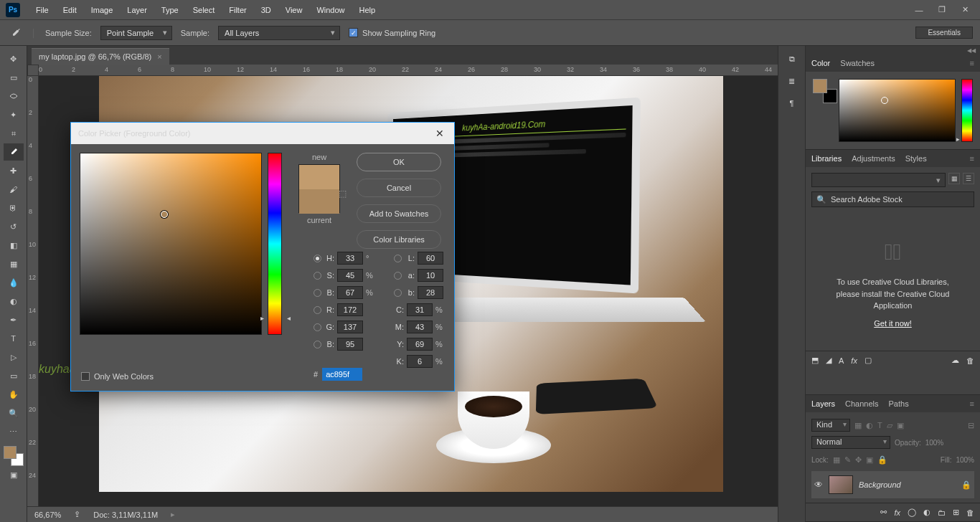 Image resolution: width=980 pixels, height=522 pixels. I want to click on shape-tool: ▭, so click(14, 376).